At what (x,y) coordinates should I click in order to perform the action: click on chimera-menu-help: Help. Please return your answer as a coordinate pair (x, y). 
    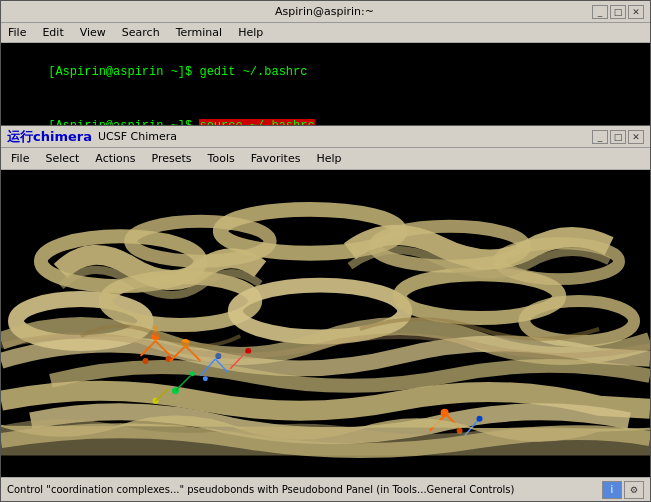
    Looking at the image, I should click on (328, 158).